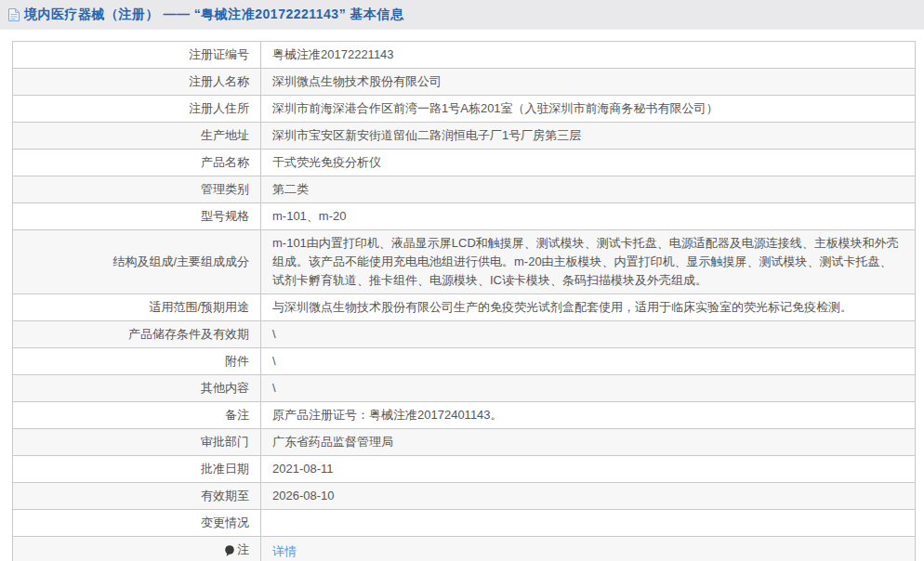 This screenshot has width=924, height=561. What do you see at coordinates (588, 524) in the screenshot?
I see `row-value` at bounding box center [588, 524].